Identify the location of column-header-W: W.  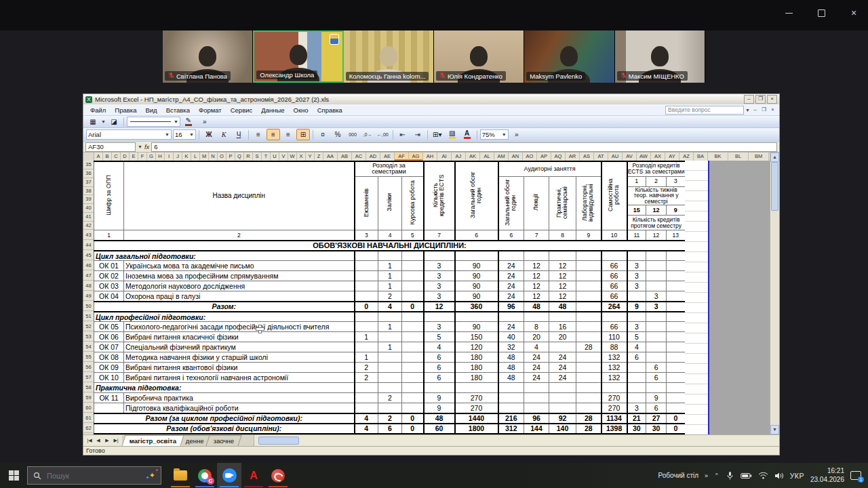
(293, 157).